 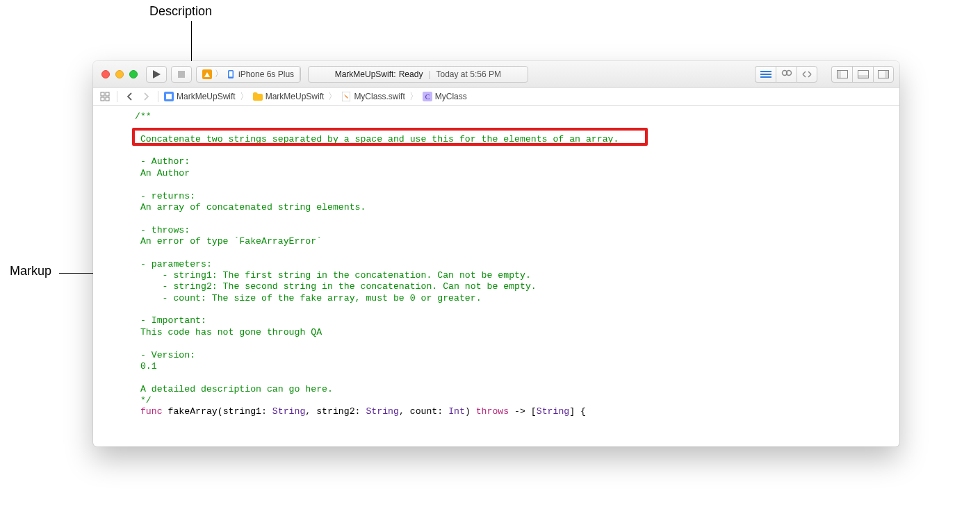 What do you see at coordinates (346, 97) in the screenshot?
I see `swift-file-icon` at bounding box center [346, 97].